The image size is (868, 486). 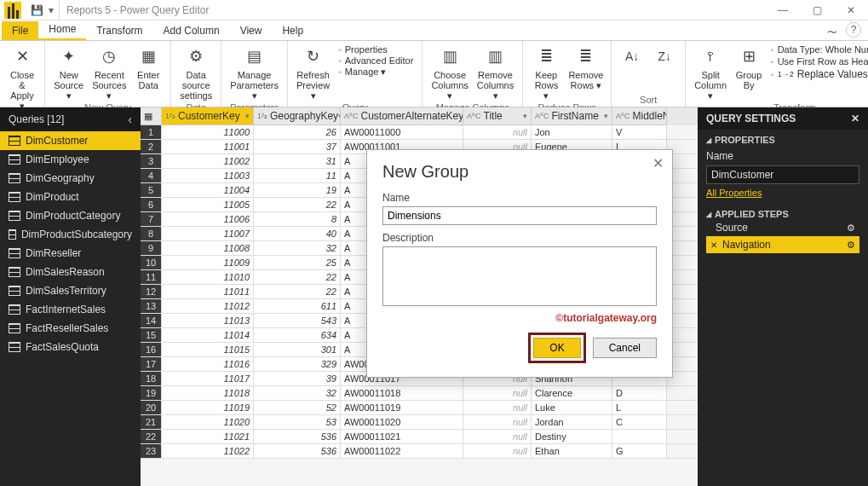 I want to click on table-row: 201101952AW00011019nullLukeL, so click(x=419, y=408).